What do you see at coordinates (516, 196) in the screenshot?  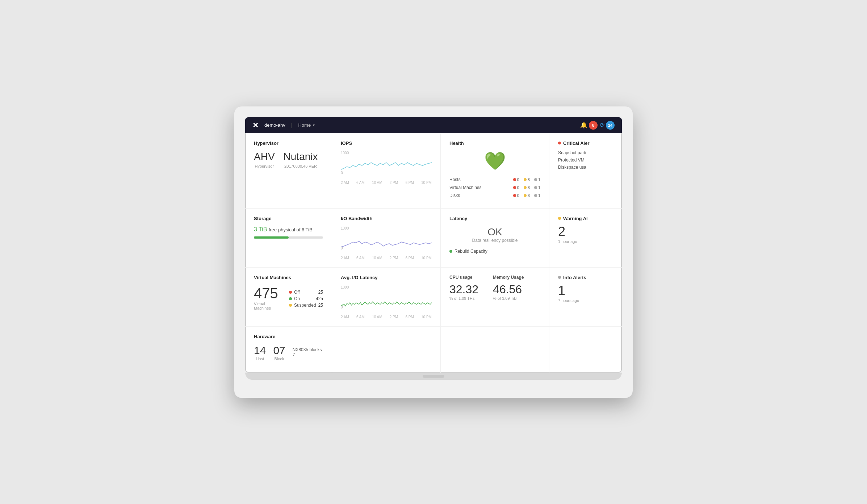 I see `health-disks-red: 0` at bounding box center [516, 196].